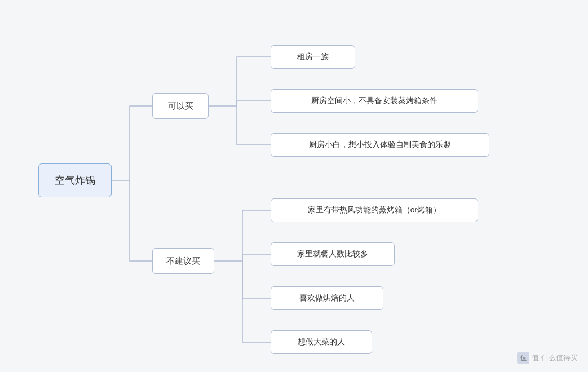 The width and height of the screenshot is (588, 372). I want to click on leaf-node-5: 喜欢做烘焙的人, so click(327, 298).